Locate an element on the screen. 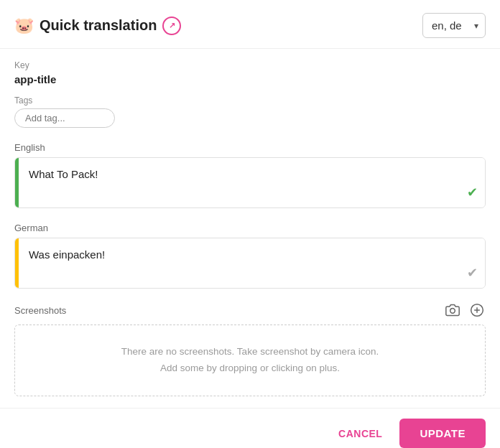 The image size is (500, 448). english-translation-box: What To Pack! ✔ is located at coordinates (250, 182).